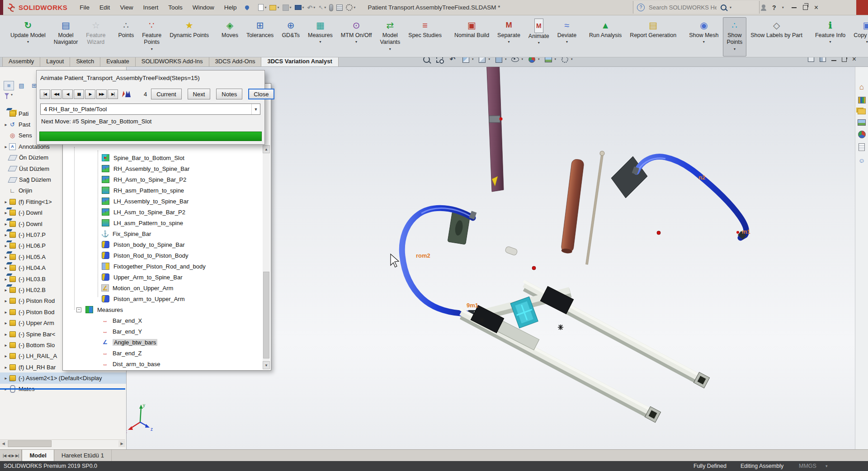  I want to click on menu-help: Help, so click(231, 7).